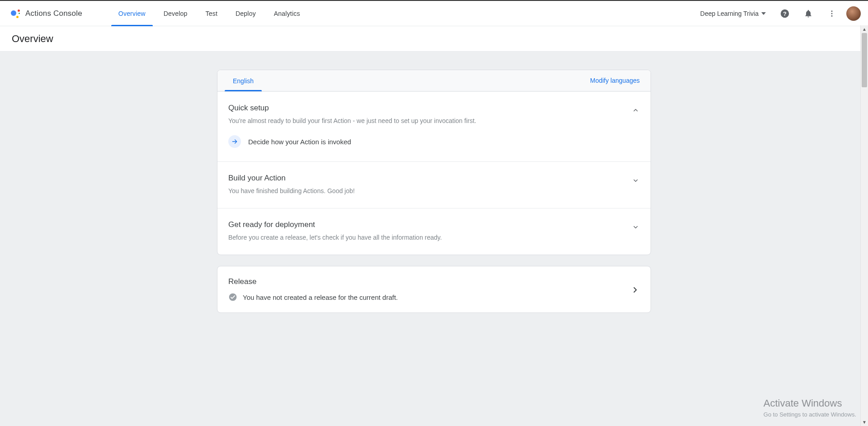 The height and width of the screenshot is (426, 868). What do you see at coordinates (733, 14) in the screenshot?
I see `project-selector: Deep Learning Trivia` at bounding box center [733, 14].